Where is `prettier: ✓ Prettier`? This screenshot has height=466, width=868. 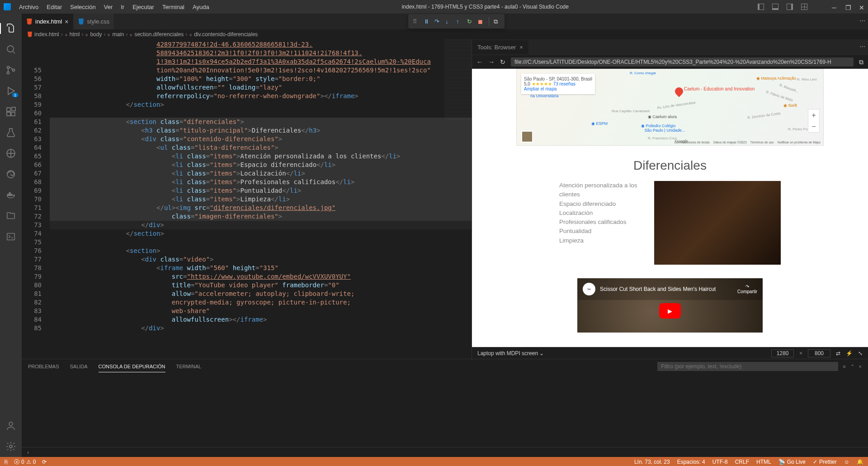 prettier: ✓ Prettier is located at coordinates (825, 462).